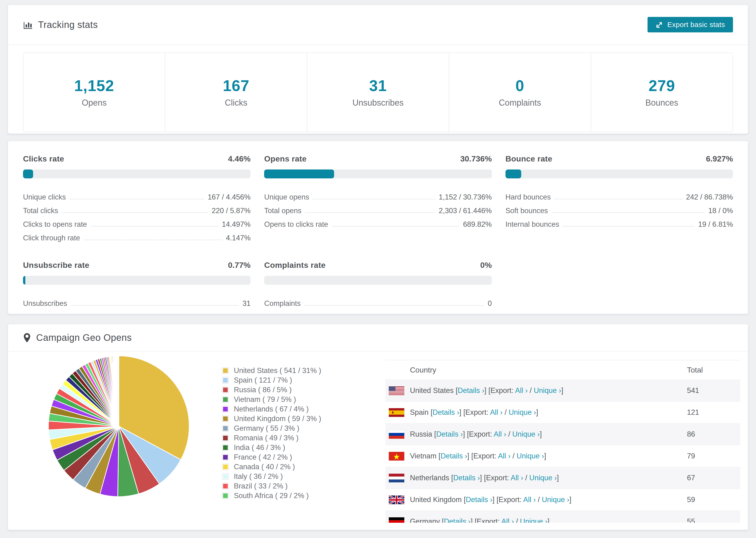 This screenshot has width=756, height=538. What do you see at coordinates (225, 409) in the screenshot?
I see `legend-swatch-netherlands` at bounding box center [225, 409].